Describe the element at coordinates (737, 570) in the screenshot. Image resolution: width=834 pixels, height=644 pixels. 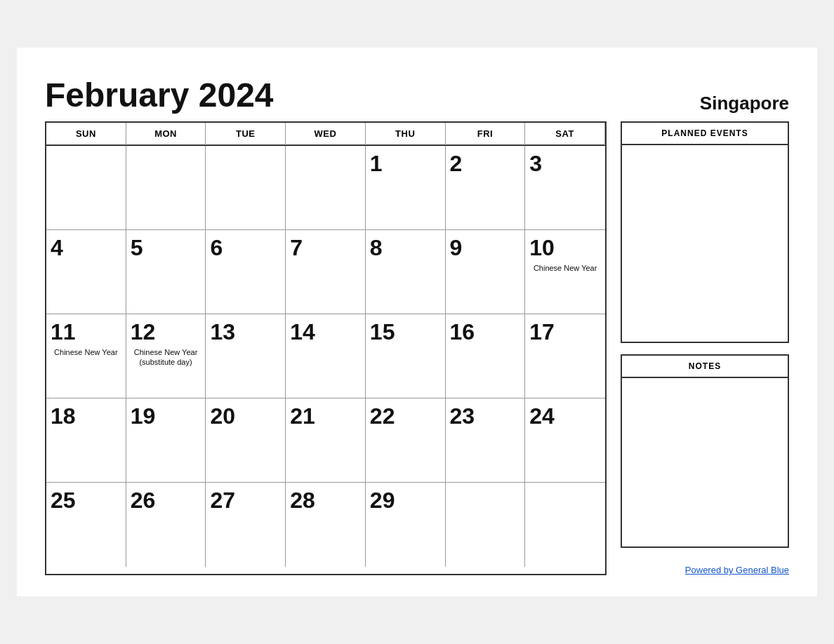
I see `powered-by-link: Powered by General Blue` at that location.